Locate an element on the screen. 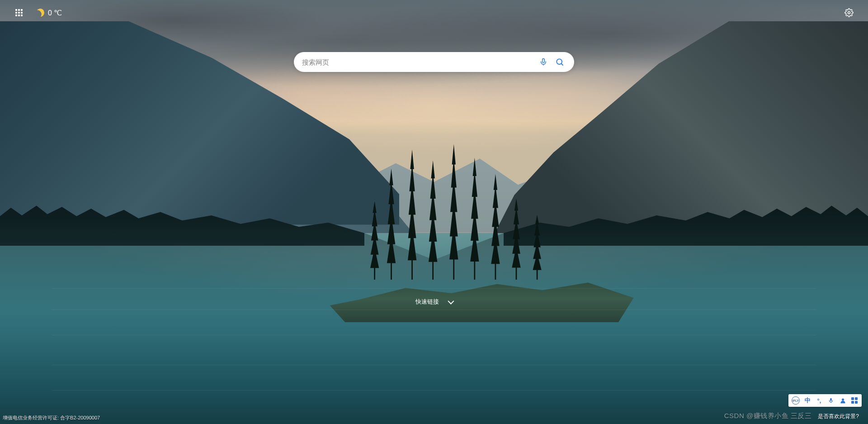  watermark-text: CSDN @赚钱养小鱼 三反三 is located at coordinates (768, 416).